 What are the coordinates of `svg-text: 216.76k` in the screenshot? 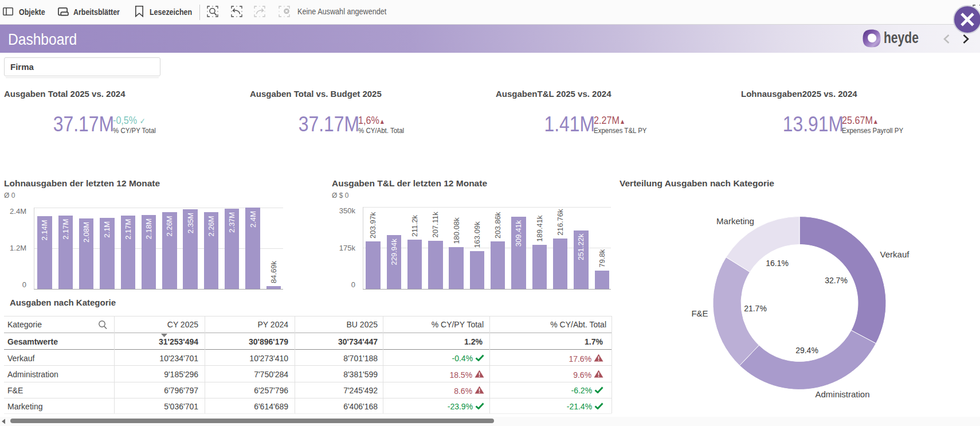 It's located at (560, 222).